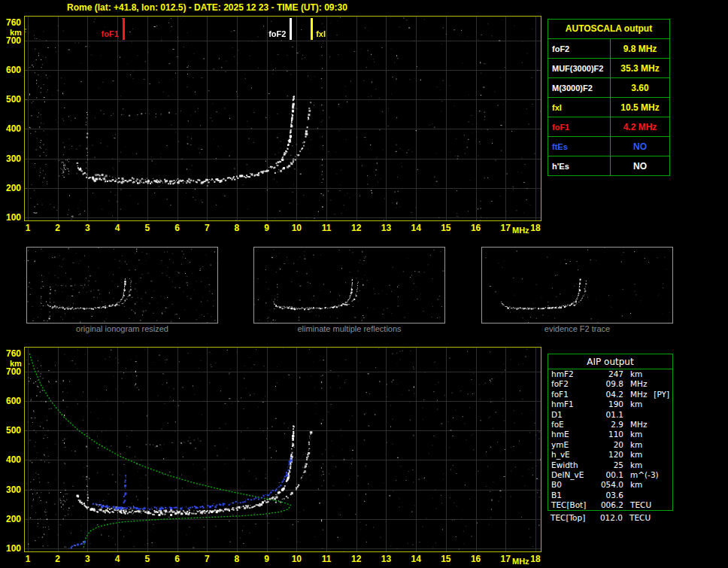 This screenshot has height=568, width=728. What do you see at coordinates (640, 107) in the screenshot?
I see `autoscala-row-value: 10.5 MHz` at bounding box center [640, 107].